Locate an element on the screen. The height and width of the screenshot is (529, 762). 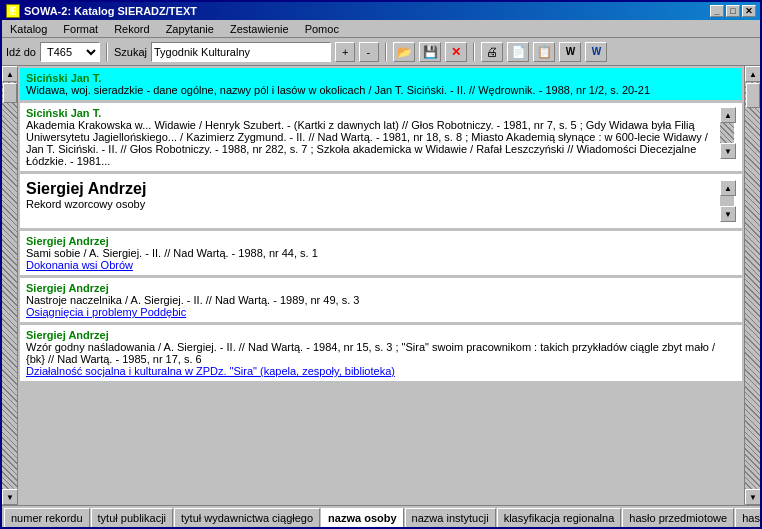
goto-select: T465 is located at coordinates (70, 52).